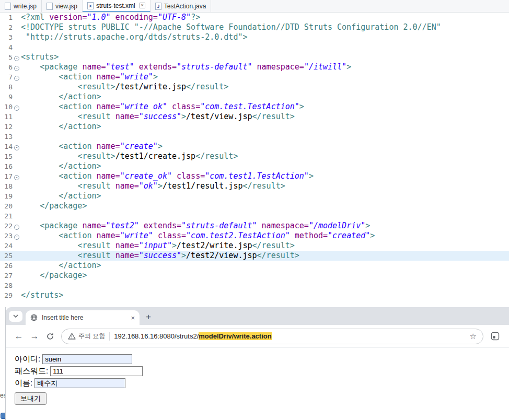 This screenshot has height=420, width=509. I want to click on address-bar: 주의 요함 192.168.16.16:8080/struts2/modelDr…, so click(272, 336).